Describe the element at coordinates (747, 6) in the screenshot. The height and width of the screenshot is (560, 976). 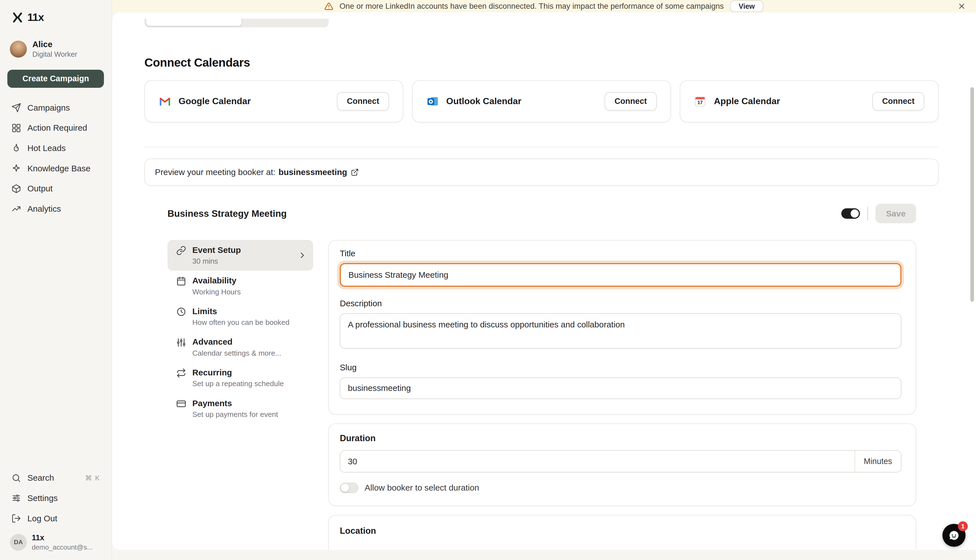
I see `banner-view-button: View` at that location.